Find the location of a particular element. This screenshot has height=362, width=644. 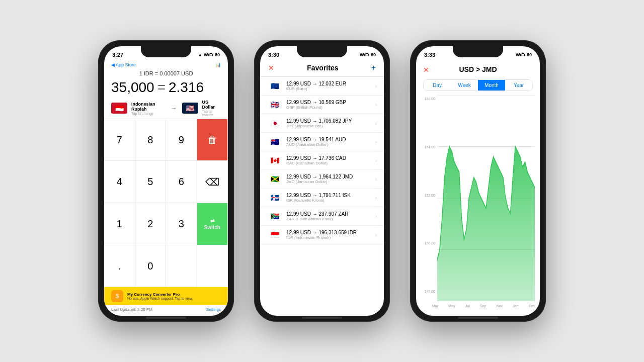

key-empty is located at coordinates (182, 266).